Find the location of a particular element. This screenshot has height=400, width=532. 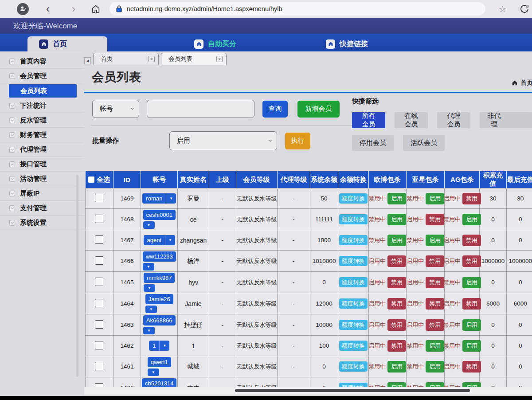

execute-button: 执行 is located at coordinates (298, 141).